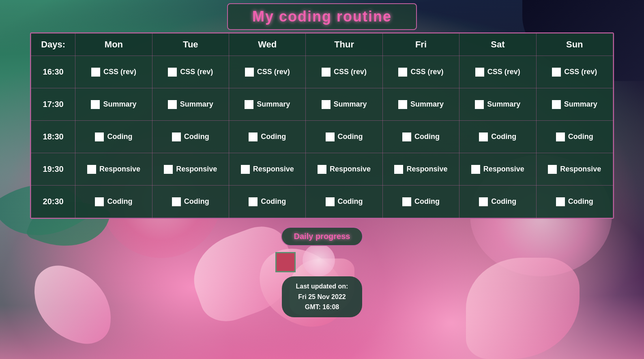 This screenshot has height=359, width=644. Describe the element at coordinates (344, 105) in the screenshot. I see `task-cell-row1-day3: Summary` at that location.